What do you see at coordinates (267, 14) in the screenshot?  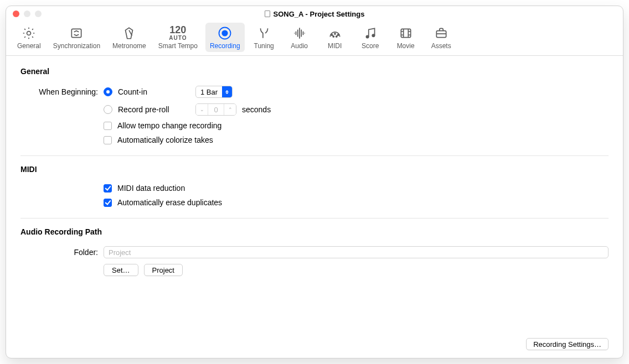 I see `document-icon` at bounding box center [267, 14].